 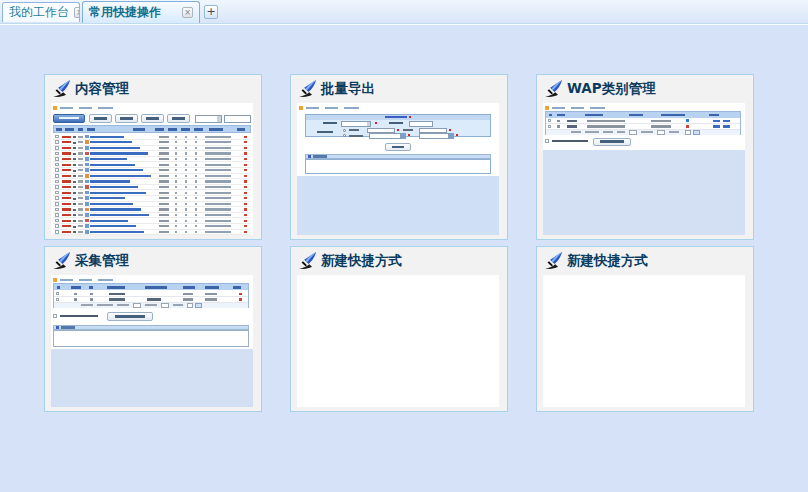 What do you see at coordinates (399, 329) in the screenshot?
I see `shortcut-panel-new-shortcut-1: 新建快捷方式` at bounding box center [399, 329].